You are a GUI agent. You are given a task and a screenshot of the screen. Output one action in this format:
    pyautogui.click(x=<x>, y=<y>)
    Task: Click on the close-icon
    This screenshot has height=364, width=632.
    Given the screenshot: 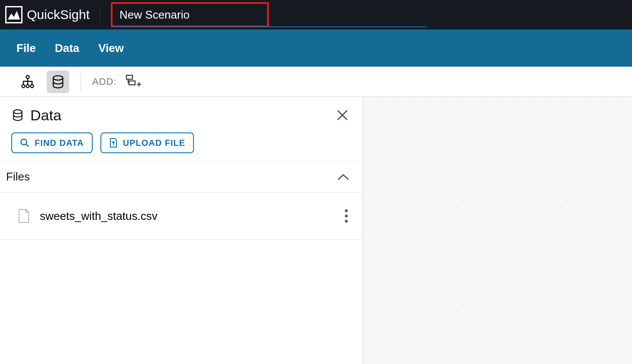 What is the action you would take?
    pyautogui.click(x=342, y=115)
    